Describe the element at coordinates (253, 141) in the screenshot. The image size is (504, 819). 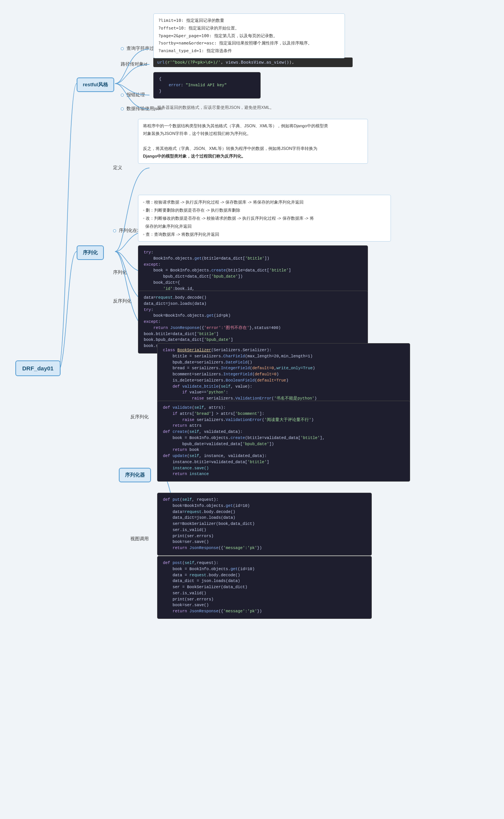
I see `definition-box: 将程序中的一个数据结构类型转换为其他格式（字典、JSON、XML等），例如将Dj…` at that location.